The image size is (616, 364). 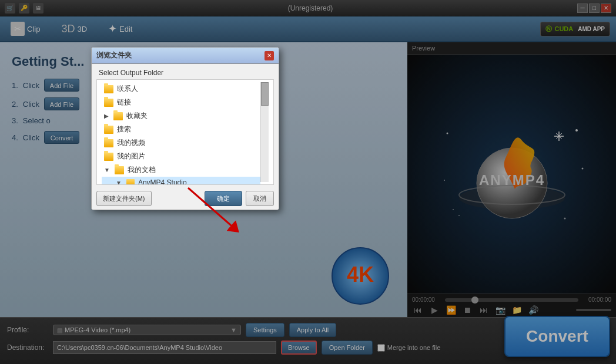 What do you see at coordinates (180, 55) in the screenshot?
I see `dialog-title: 浏览文件夹` at bounding box center [180, 55].